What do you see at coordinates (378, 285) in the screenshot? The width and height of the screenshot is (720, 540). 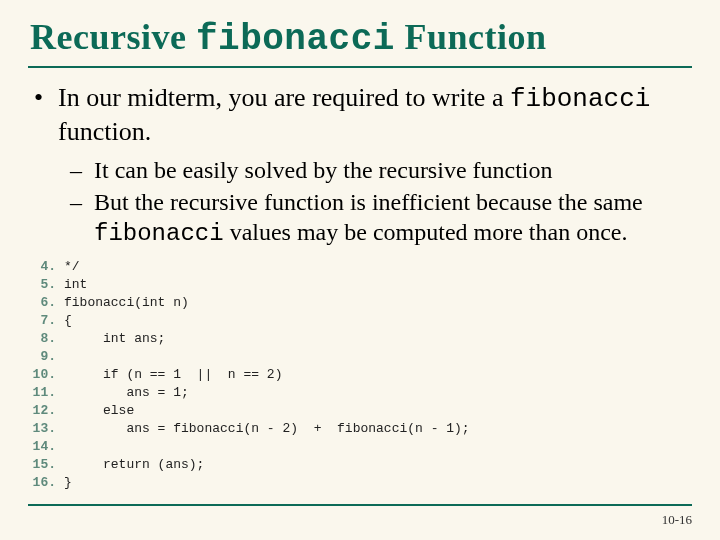 I see `code-line: int` at bounding box center [378, 285].